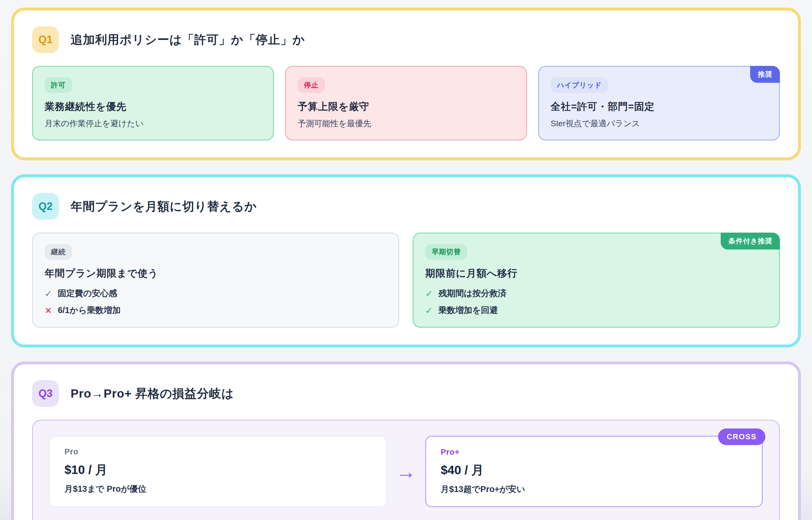 This screenshot has width=812, height=520. Describe the element at coordinates (215, 280) in the screenshot. I see `option-card-keep: 継続 年間プラン期限まで使う ✓ 固定費の安心感 ✕ 6/1から乗数増加` at that location.